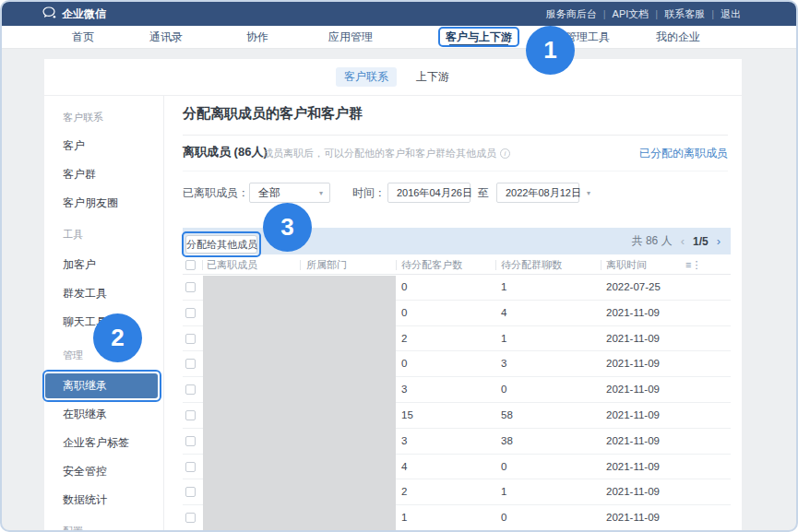  What do you see at coordinates (550, 50) in the screenshot?
I see `annotation-step-1: 1` at bounding box center [550, 50].